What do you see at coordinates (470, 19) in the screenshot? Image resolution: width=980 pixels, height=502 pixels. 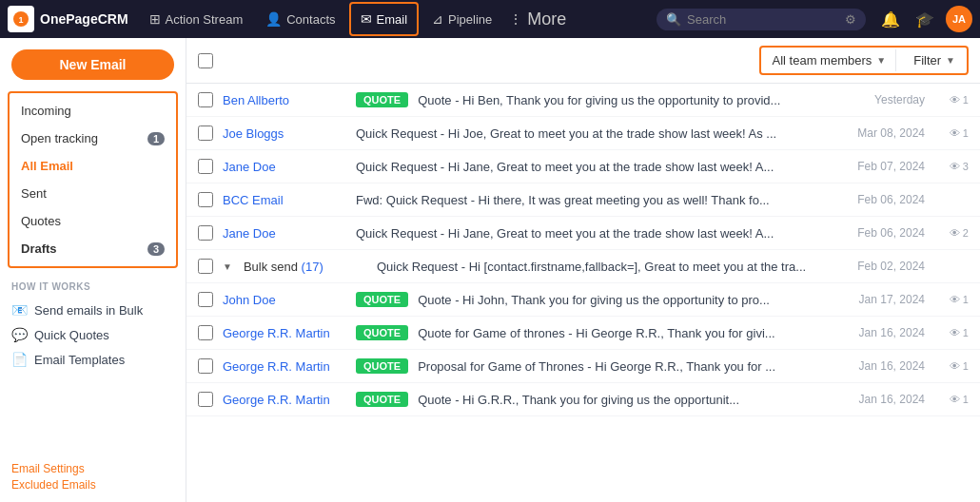 I see `nav-pipeline-label: Pipeline` at bounding box center [470, 19].